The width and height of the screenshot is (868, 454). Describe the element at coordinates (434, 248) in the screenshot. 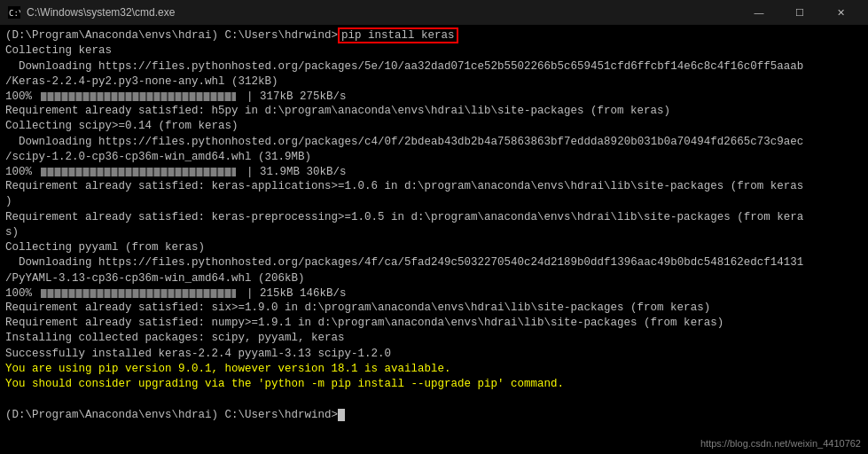

I see `terminal-line: Collecting pyyaml (from keras)` at that location.